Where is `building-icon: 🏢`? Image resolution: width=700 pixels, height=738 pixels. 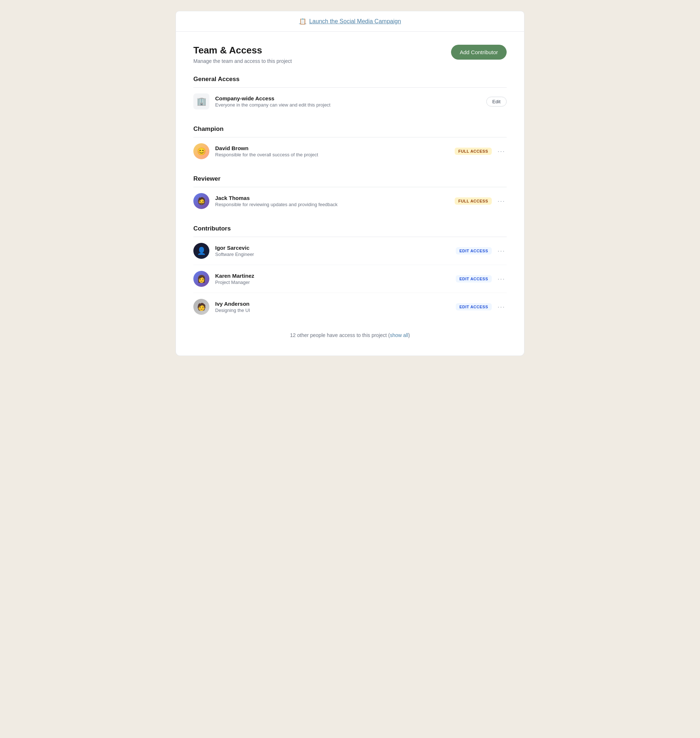
building-icon: 🏢 is located at coordinates (201, 102).